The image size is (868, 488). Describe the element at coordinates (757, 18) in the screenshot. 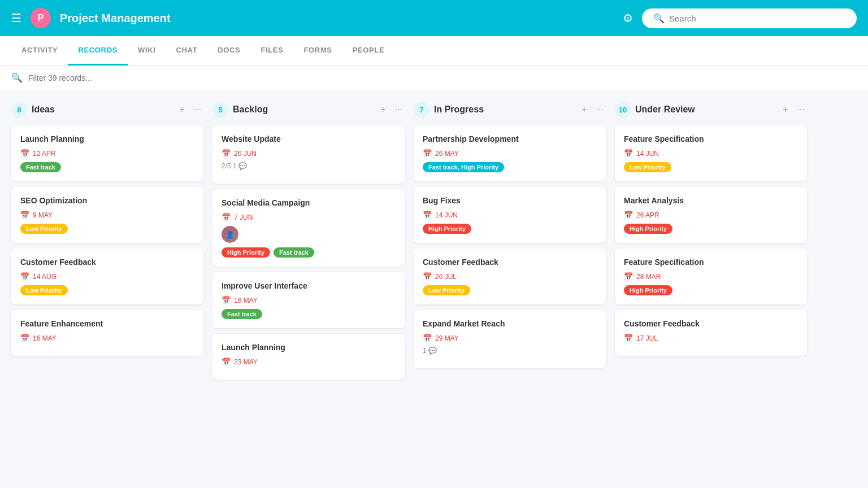

I see `search-input` at that location.